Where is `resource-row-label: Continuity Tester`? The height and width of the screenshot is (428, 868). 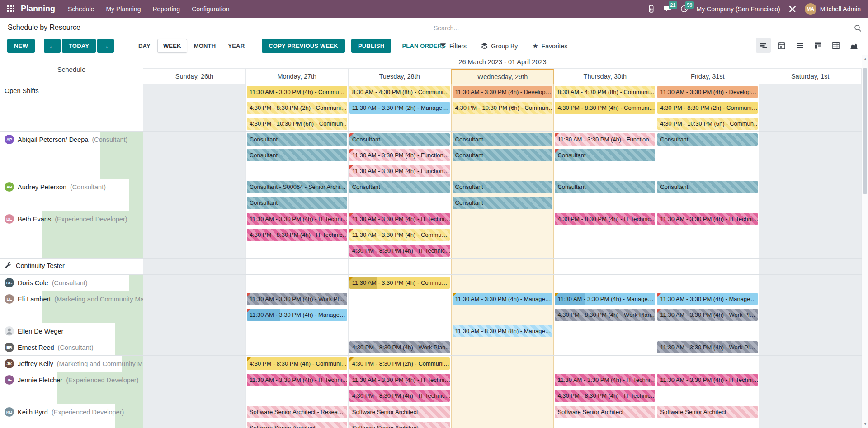
resource-row-label: Continuity Tester is located at coordinates (71, 267).